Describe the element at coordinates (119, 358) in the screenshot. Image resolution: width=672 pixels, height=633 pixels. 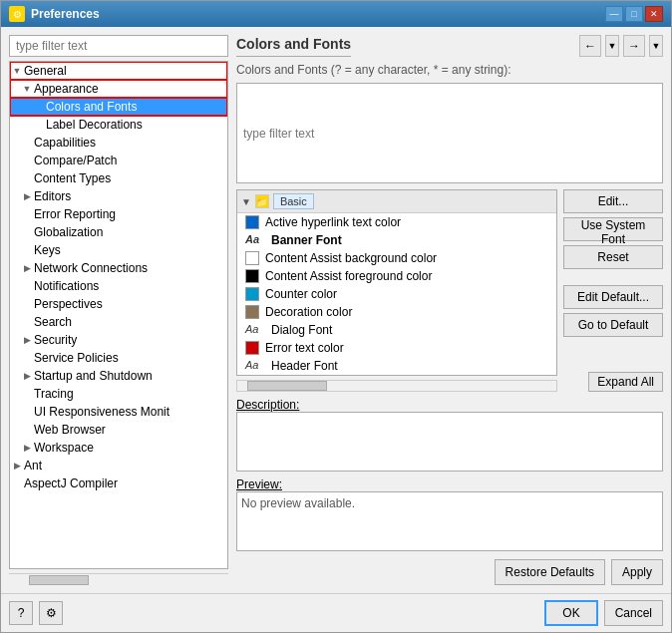
I see `tree-item-service-policies: Service Policies` at that location.